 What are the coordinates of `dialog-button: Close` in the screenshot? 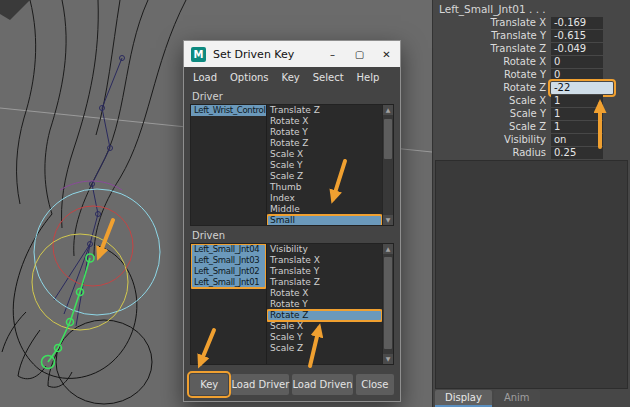 It's located at (375, 384).